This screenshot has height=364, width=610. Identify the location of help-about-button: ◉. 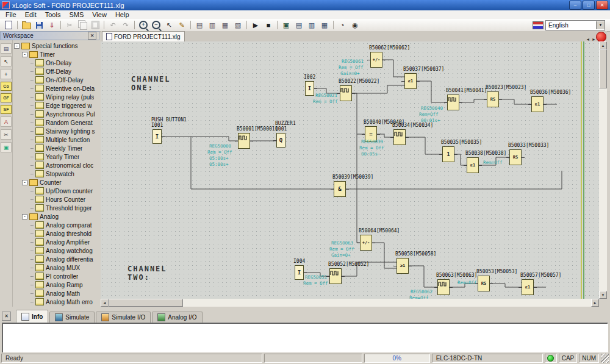
(355, 26).